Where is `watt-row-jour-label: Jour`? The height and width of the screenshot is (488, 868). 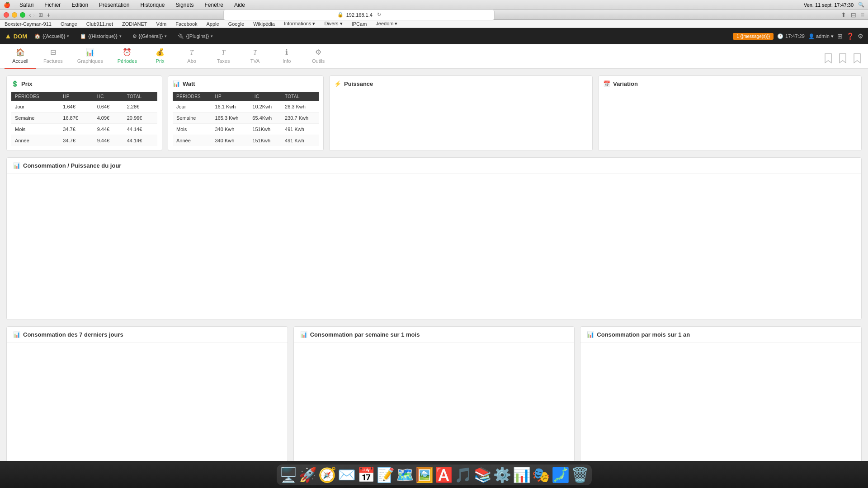 watt-row-jour-label: Jour is located at coordinates (192, 107).